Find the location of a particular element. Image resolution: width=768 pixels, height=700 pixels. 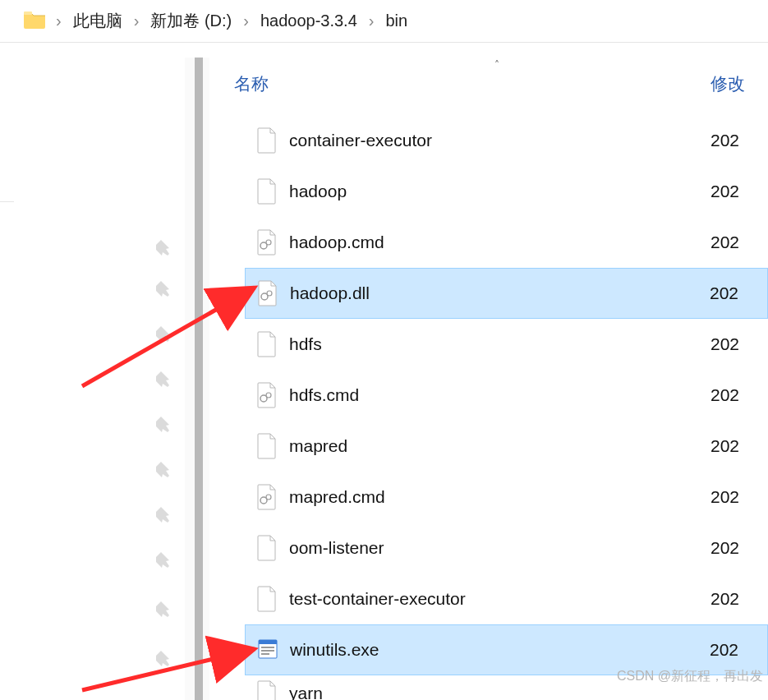

crumb-bin: bin is located at coordinates (396, 21).